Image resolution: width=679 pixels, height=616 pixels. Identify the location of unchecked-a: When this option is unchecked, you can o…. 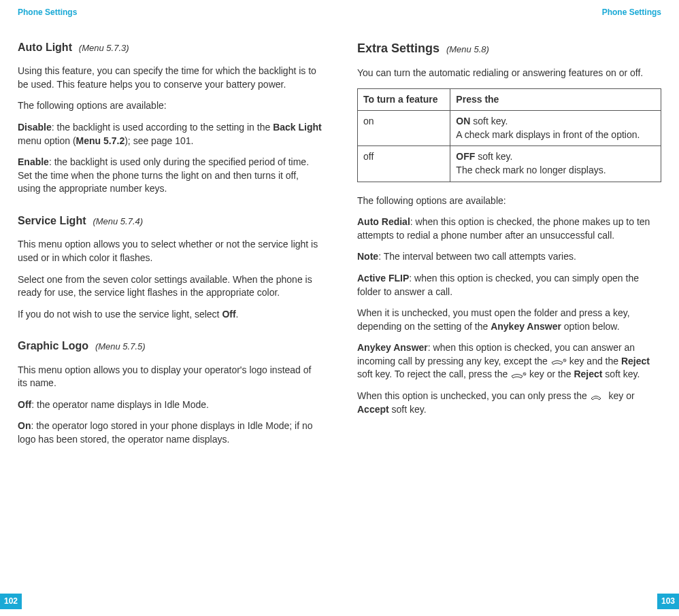
(474, 396).